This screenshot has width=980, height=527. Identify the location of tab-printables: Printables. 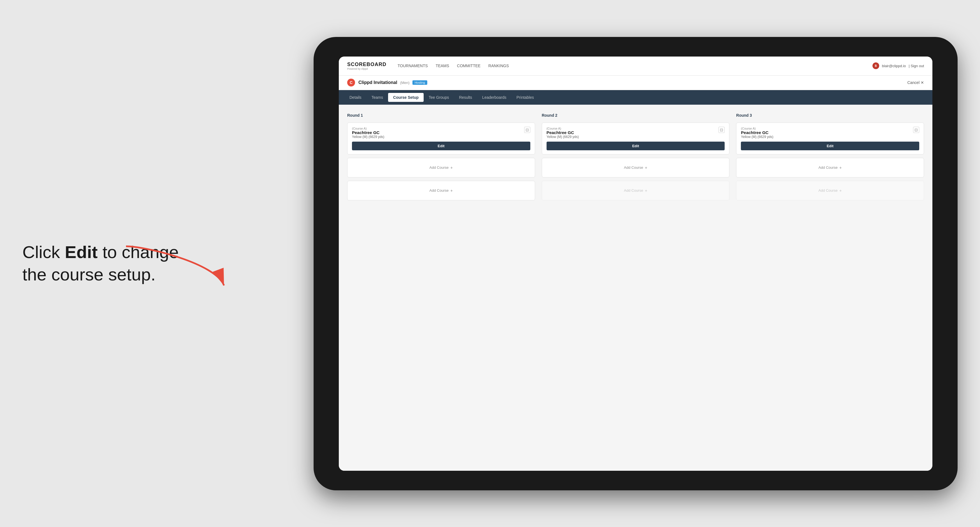
(525, 97).